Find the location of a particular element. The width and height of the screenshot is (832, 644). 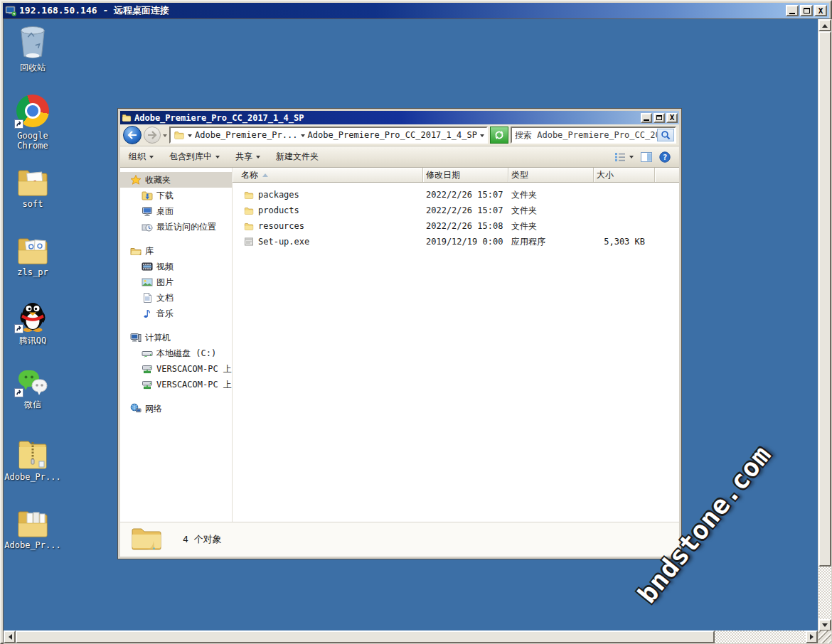

new-folder-button: 新建文件夹 is located at coordinates (297, 156).